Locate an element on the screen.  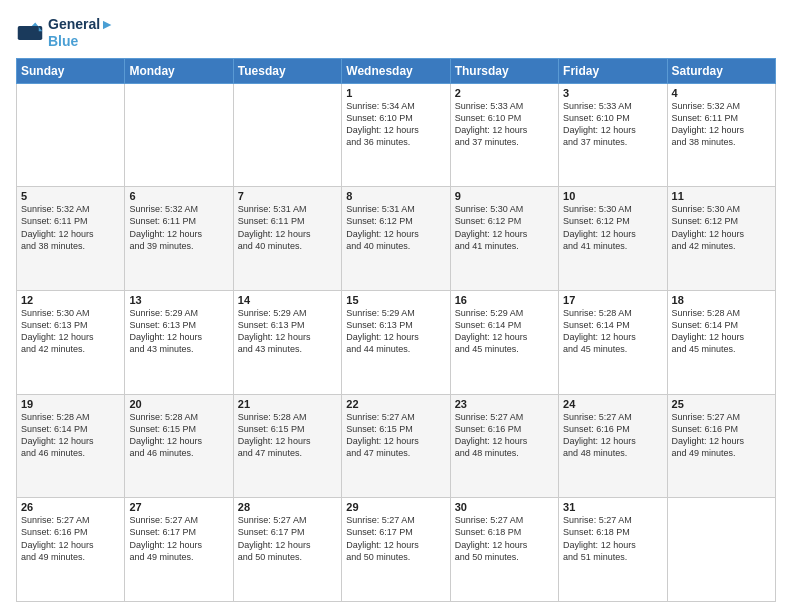
calendar-cell: 16Sunrise: 5:29 AM Sunset: 6:14 PM Dayli… is located at coordinates (504, 342).